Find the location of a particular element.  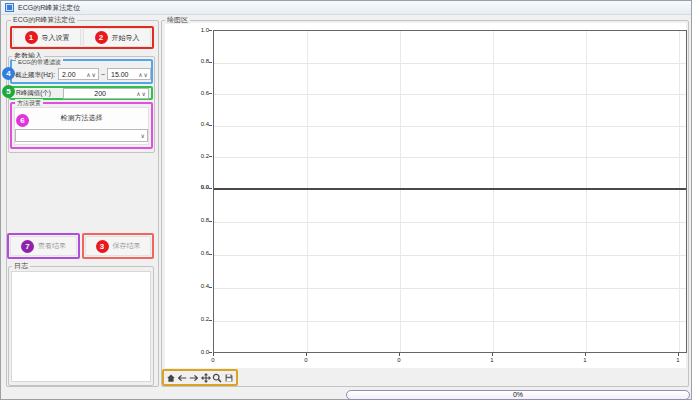

start-import-label: 开始导入 is located at coordinates (126, 38).